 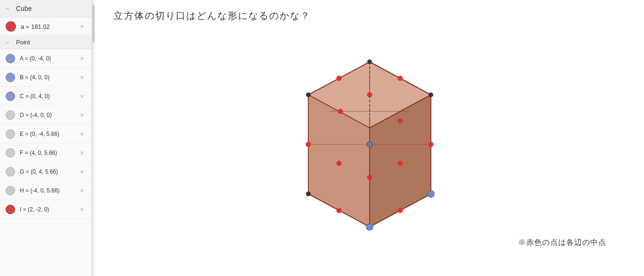 What do you see at coordinates (46, 115) in the screenshot?
I see `list-item: D = (-4, 0, 0) ×` at bounding box center [46, 115].